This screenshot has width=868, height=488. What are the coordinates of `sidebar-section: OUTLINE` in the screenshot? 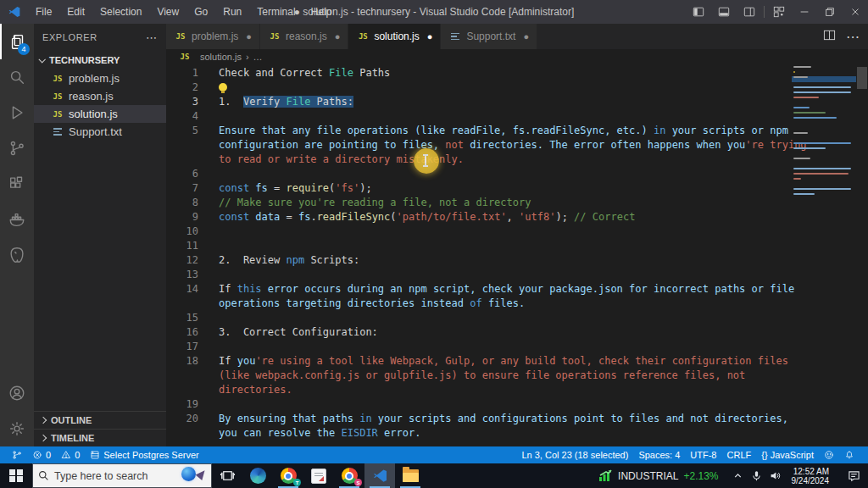 It's located at (100, 420).